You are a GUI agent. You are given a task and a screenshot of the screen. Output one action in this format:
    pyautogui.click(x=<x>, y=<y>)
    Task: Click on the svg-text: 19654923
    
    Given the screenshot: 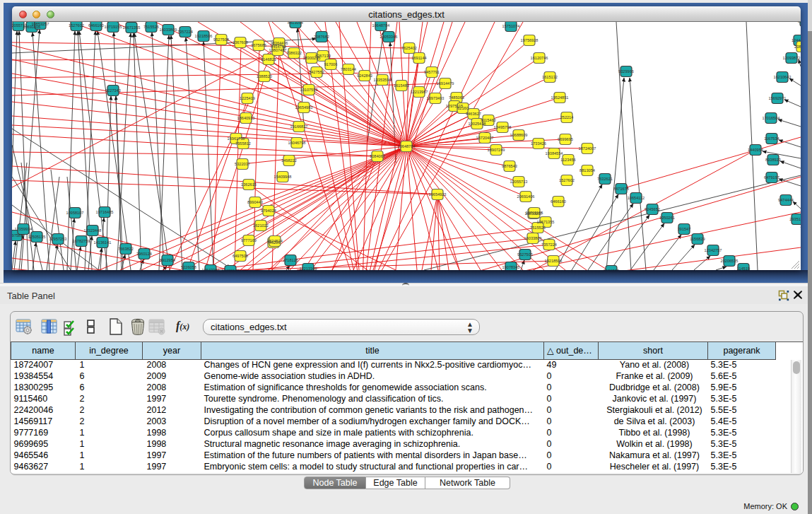 What is the action you would take?
    pyautogui.click(x=438, y=194)
    